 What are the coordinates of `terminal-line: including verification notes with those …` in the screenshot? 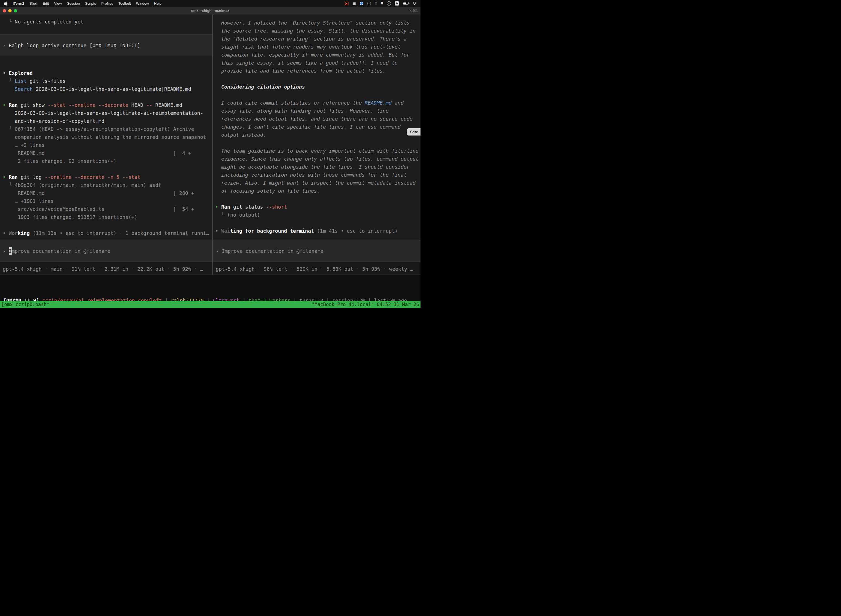 It's located at (317, 175).